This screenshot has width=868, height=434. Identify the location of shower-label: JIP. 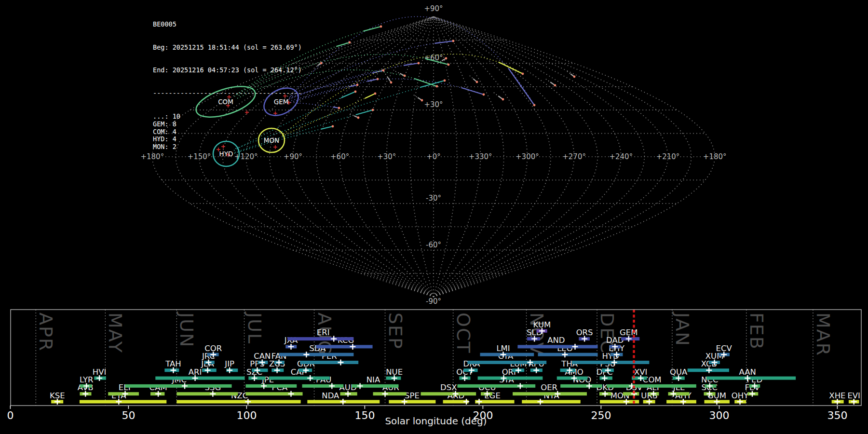
(230, 364).